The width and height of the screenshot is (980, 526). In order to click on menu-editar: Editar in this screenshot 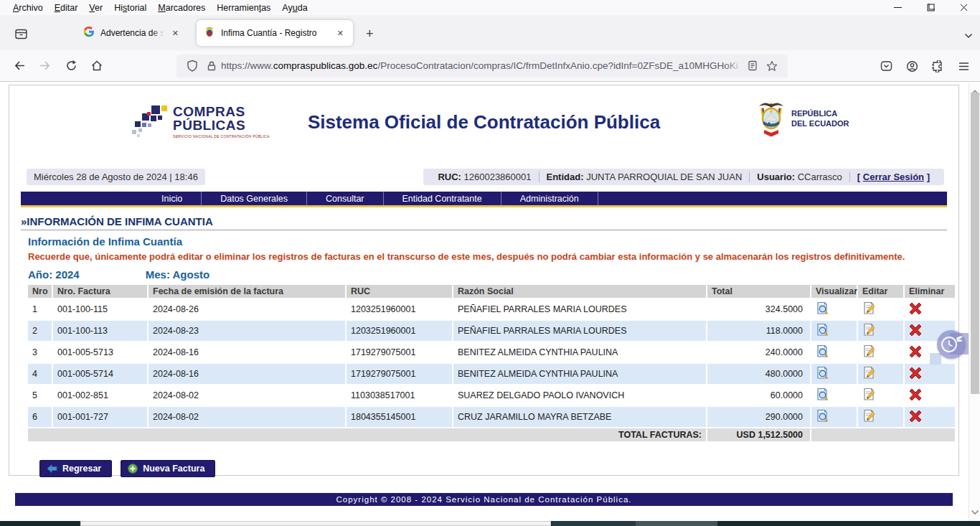, I will do `click(66, 8)`.